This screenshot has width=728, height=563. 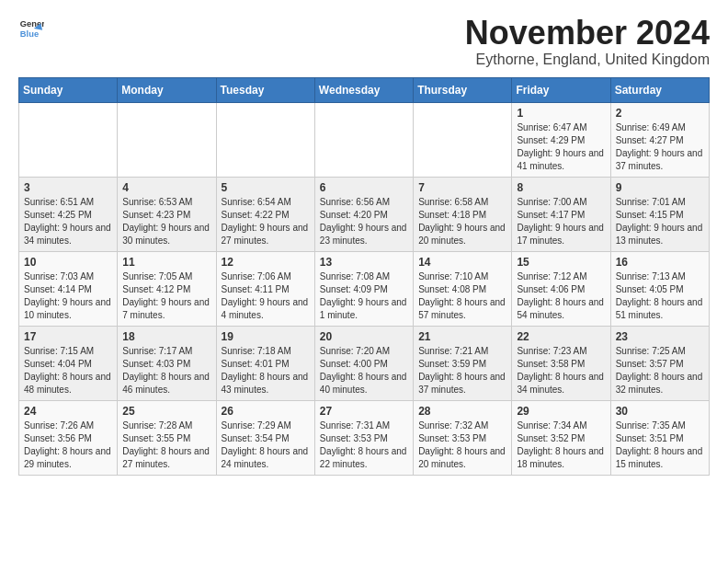 I want to click on day-number: 2, so click(x=660, y=113).